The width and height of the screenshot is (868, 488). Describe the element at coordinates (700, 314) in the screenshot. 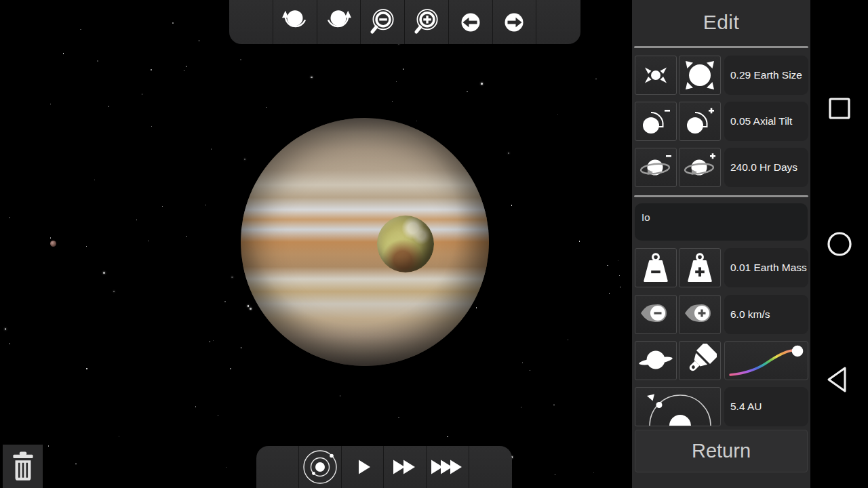

I see `velocity-increase-button` at that location.